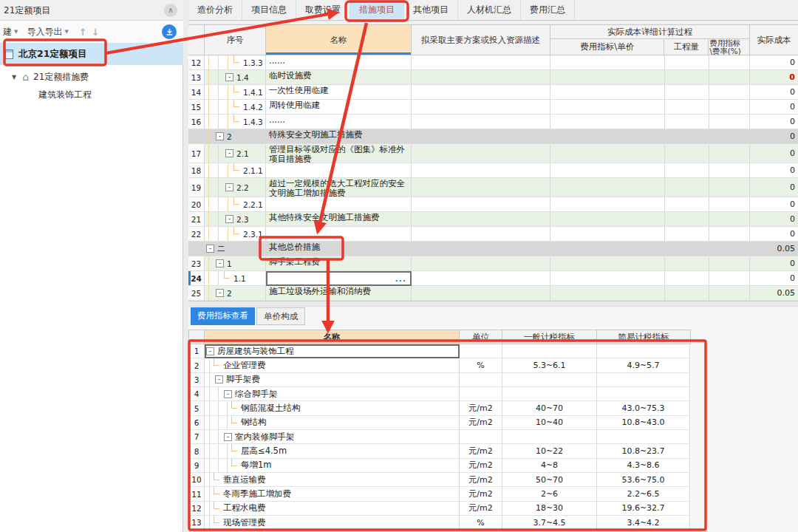 The width and height of the screenshot is (798, 532). Describe the element at coordinates (235, 219) in the screenshot. I see `seq-cell: -2.3` at that location.